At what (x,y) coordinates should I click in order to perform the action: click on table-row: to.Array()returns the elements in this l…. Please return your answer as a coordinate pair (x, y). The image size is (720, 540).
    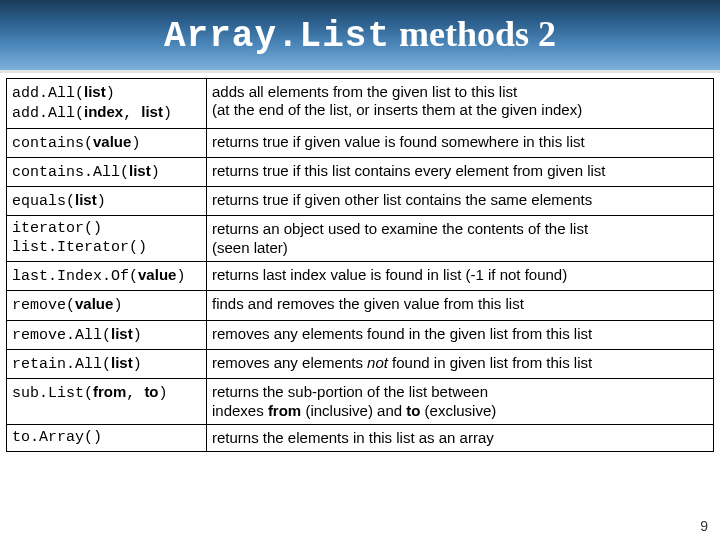
    Looking at the image, I should click on (360, 438).